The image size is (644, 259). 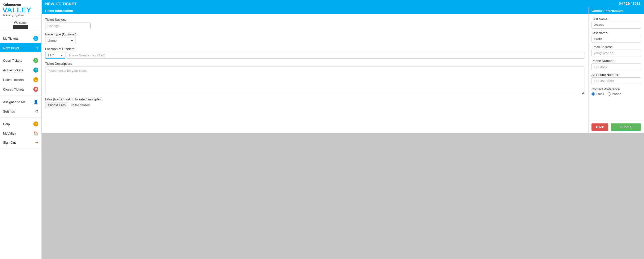 What do you see at coordinates (600, 127) in the screenshot?
I see `back-button: Back` at bounding box center [600, 127].